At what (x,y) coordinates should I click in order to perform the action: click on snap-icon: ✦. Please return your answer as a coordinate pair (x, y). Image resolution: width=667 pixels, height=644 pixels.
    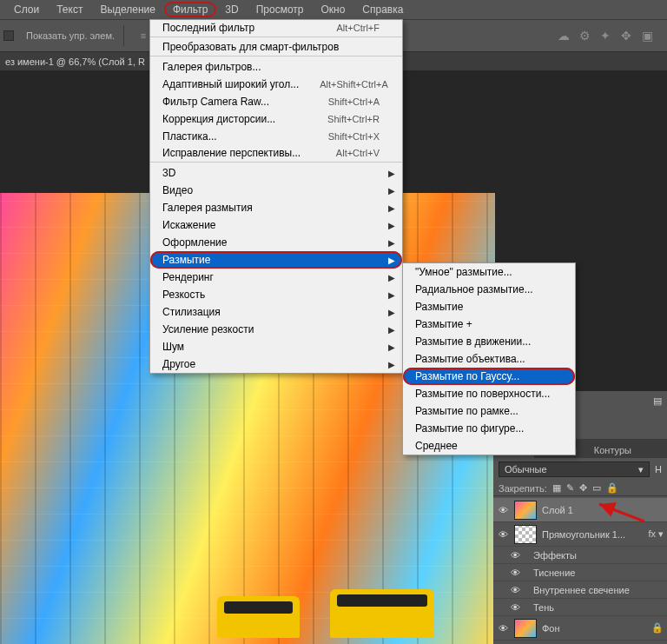
    Looking at the image, I should click on (605, 36).